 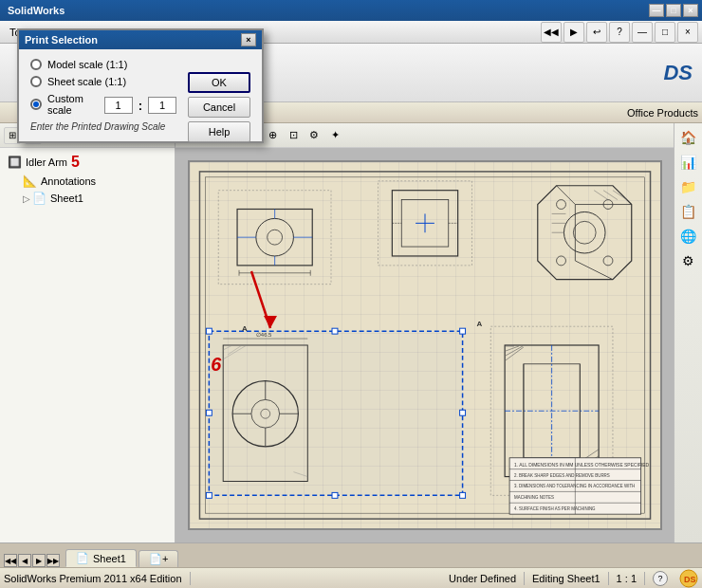 What do you see at coordinates (555, 508) in the screenshot?
I see `svg-text:4. SURFACE FINISH AS PER MACHI: 4. SURFACE FINISH AS PER MACHINING` at bounding box center [555, 508].